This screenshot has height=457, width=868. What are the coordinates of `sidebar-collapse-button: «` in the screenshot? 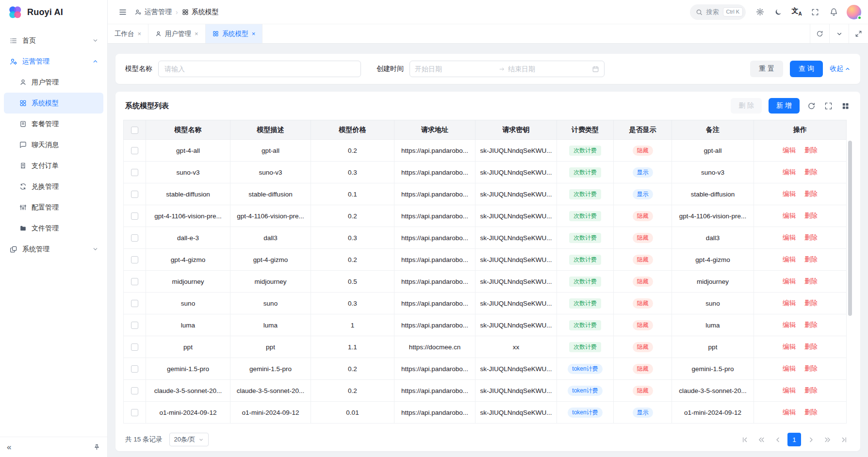 It's located at (9, 447).